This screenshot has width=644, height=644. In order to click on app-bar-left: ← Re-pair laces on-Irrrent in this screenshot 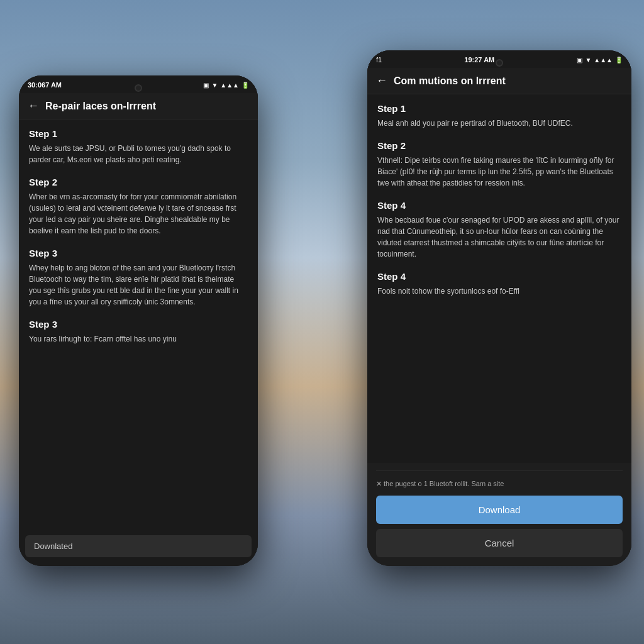, I will do `click(138, 106)`.